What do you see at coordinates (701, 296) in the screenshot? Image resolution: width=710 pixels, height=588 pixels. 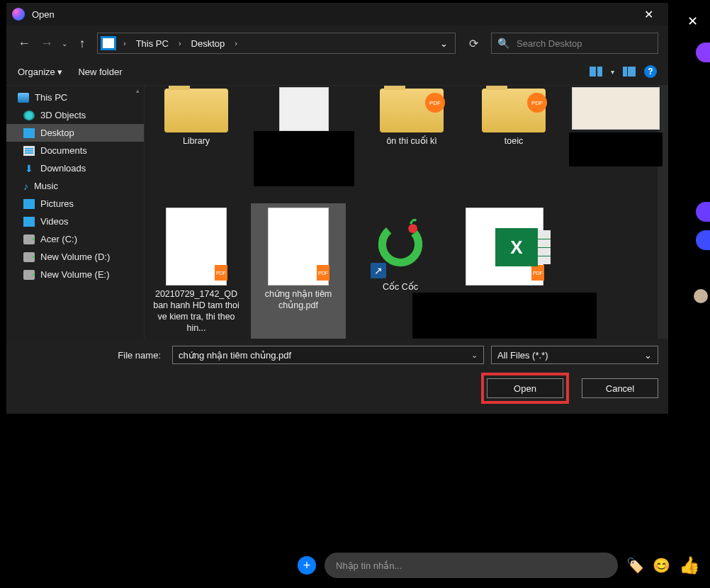 I see `avatar` at bounding box center [701, 296].